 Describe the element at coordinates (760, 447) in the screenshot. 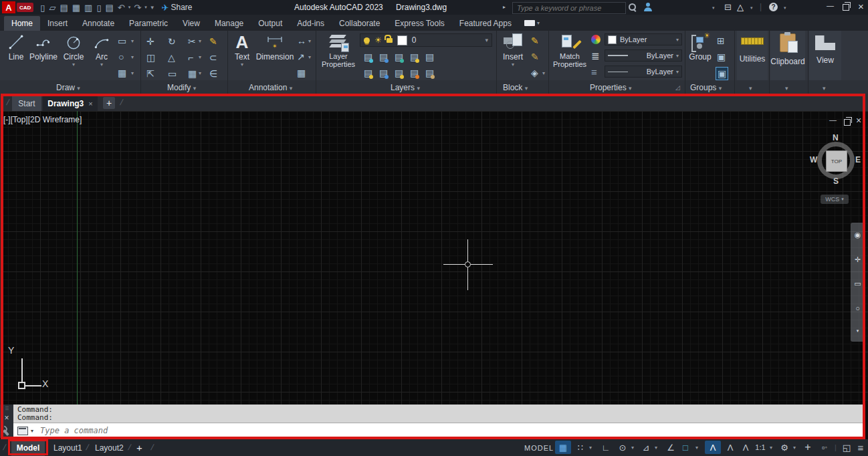

I see `scale-value: 1:1` at that location.